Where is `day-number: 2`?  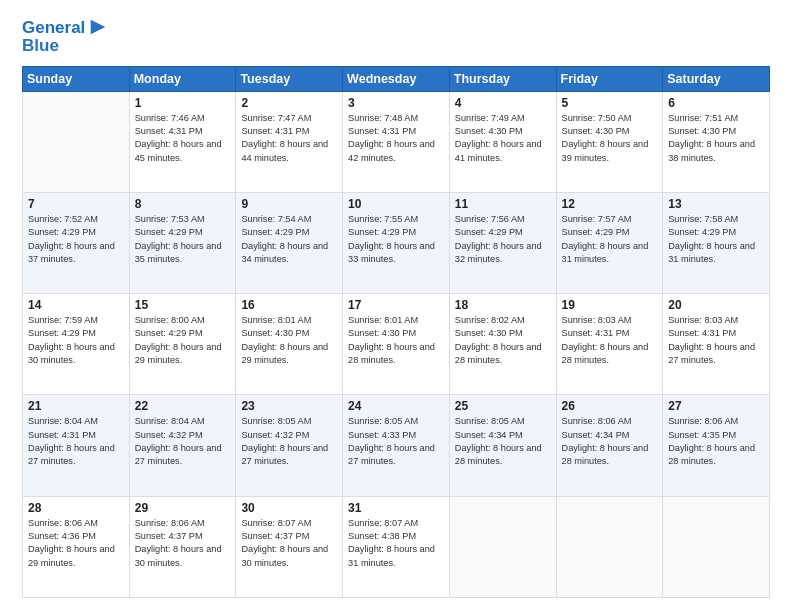
day-number: 2 is located at coordinates (289, 103).